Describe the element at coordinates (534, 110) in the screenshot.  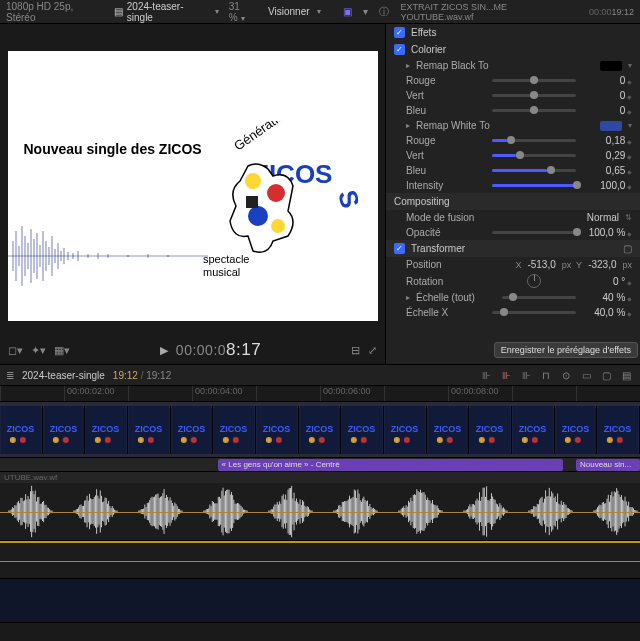
I see `bleu-slider` at that location.